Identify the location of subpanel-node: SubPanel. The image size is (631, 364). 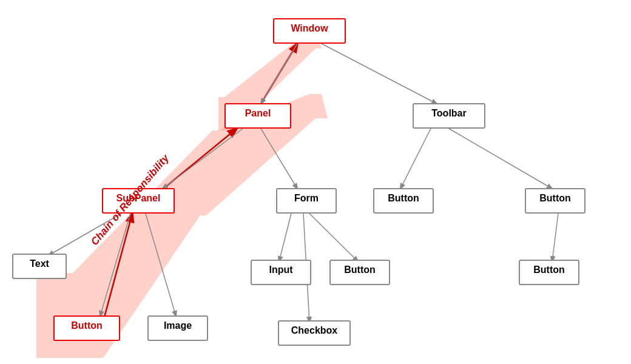
(138, 201).